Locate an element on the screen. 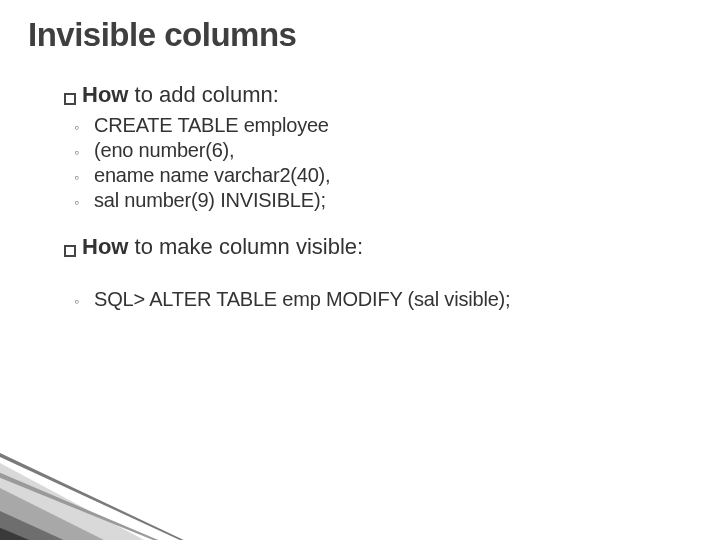  heading-text: How to make column visible: is located at coordinates (222, 247).